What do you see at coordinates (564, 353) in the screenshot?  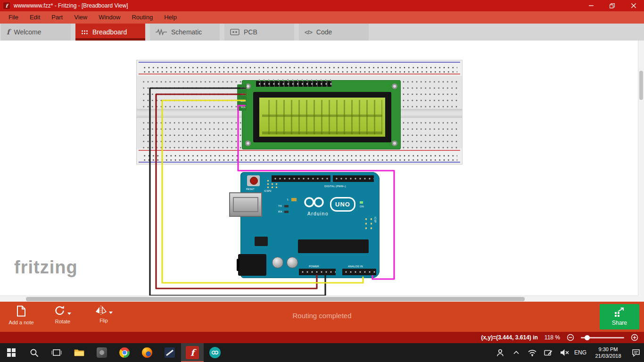 I see `volume-muted-icon` at bounding box center [564, 353].